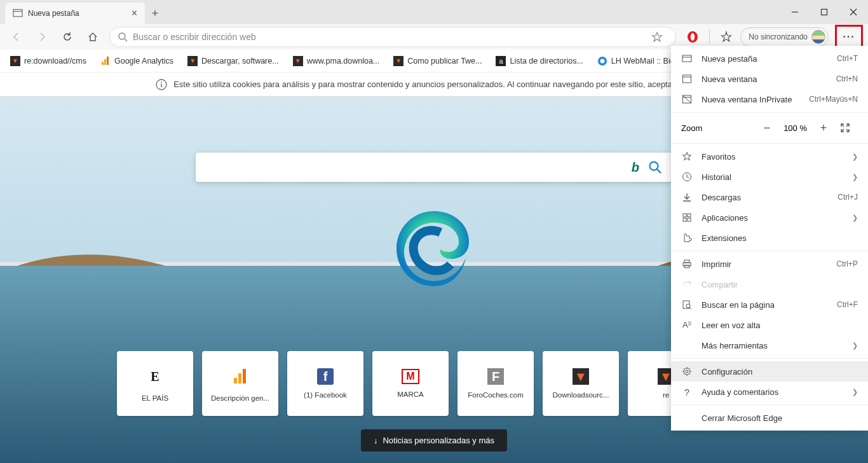 The height and width of the screenshot is (463, 868). I want to click on favorite-star-icon, so click(660, 37).